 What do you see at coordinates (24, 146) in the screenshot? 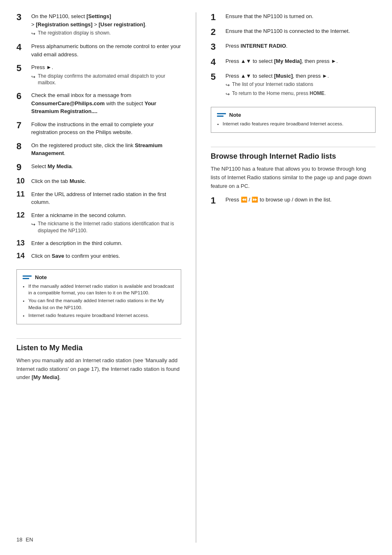
I see `step-num-8: 8` at bounding box center [24, 146].